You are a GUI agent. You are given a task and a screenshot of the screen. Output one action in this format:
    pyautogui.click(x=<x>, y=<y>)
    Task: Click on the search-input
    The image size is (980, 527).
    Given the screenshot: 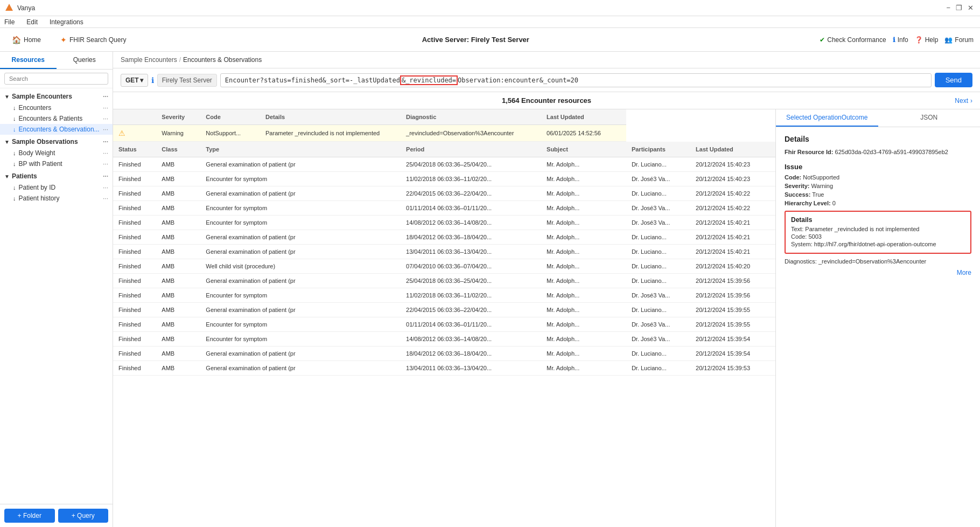 What is the action you would take?
    pyautogui.click(x=56, y=79)
    